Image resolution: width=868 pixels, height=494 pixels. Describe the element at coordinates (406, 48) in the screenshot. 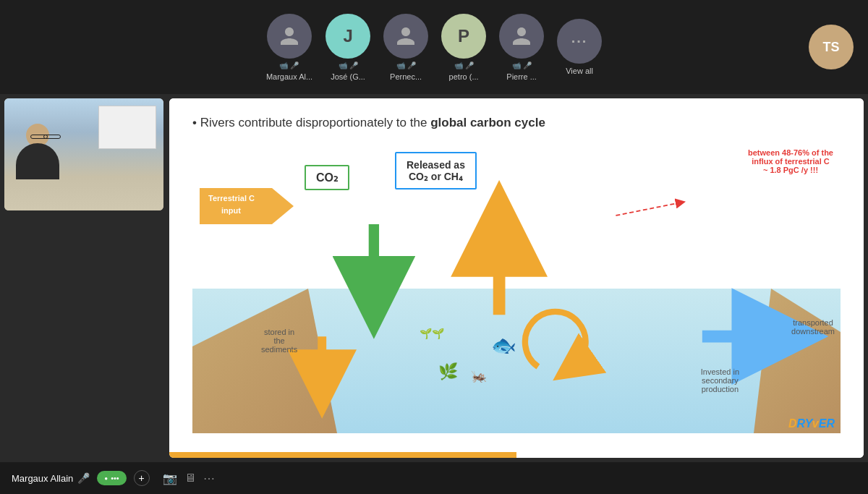

I see `participant-pernec: 📹 🎤 Pernec...` at that location.